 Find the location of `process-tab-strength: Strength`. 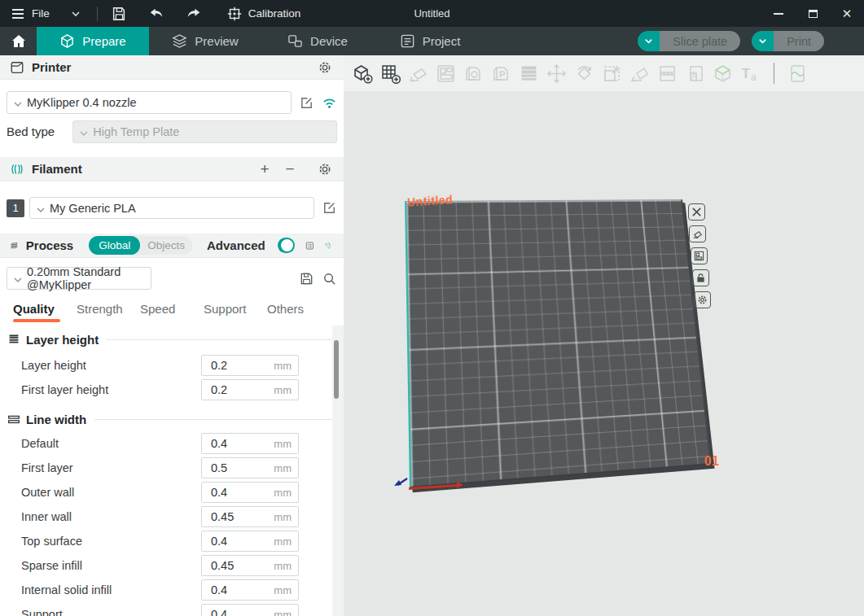

process-tab-strength: Strength is located at coordinates (108, 312).